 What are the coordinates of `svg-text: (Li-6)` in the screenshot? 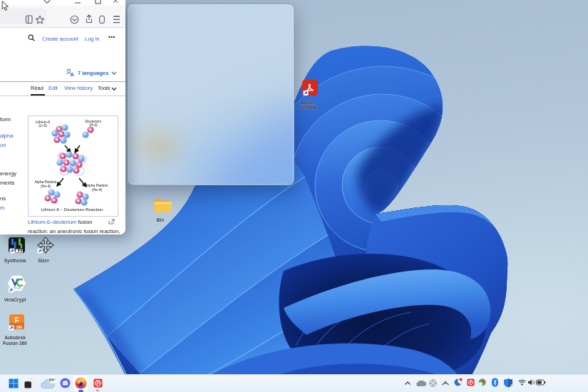 It's located at (43, 125).